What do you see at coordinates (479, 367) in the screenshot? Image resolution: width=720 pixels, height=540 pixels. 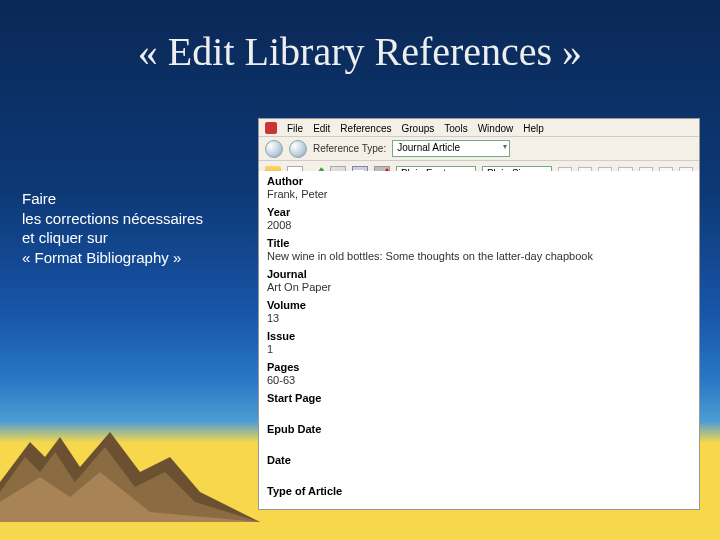 I see `pages-label: Pages` at bounding box center [479, 367].